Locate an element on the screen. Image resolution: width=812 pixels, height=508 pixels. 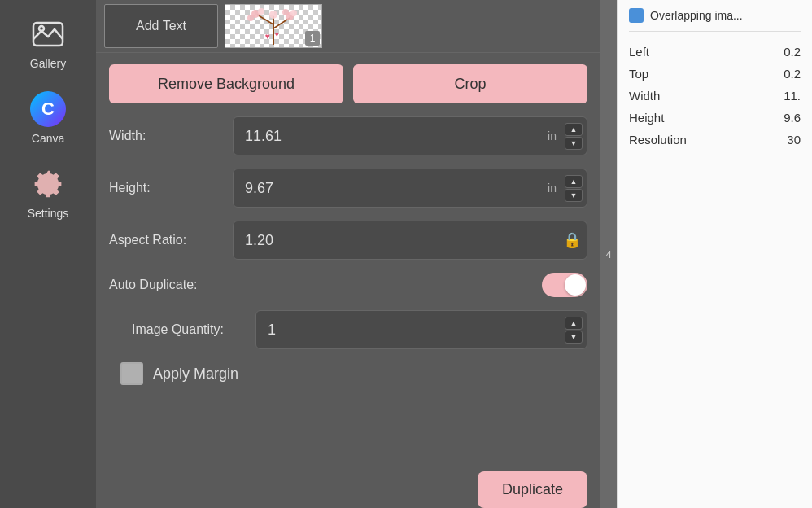
prop-width-val: 11. is located at coordinates (792, 96).